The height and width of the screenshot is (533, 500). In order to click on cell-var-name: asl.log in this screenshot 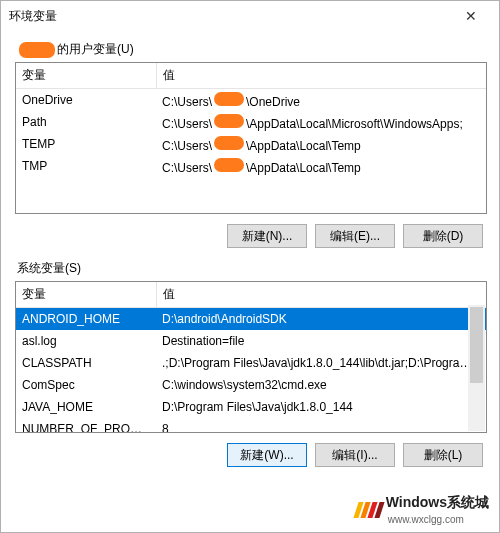, I will do `click(86, 341)`.